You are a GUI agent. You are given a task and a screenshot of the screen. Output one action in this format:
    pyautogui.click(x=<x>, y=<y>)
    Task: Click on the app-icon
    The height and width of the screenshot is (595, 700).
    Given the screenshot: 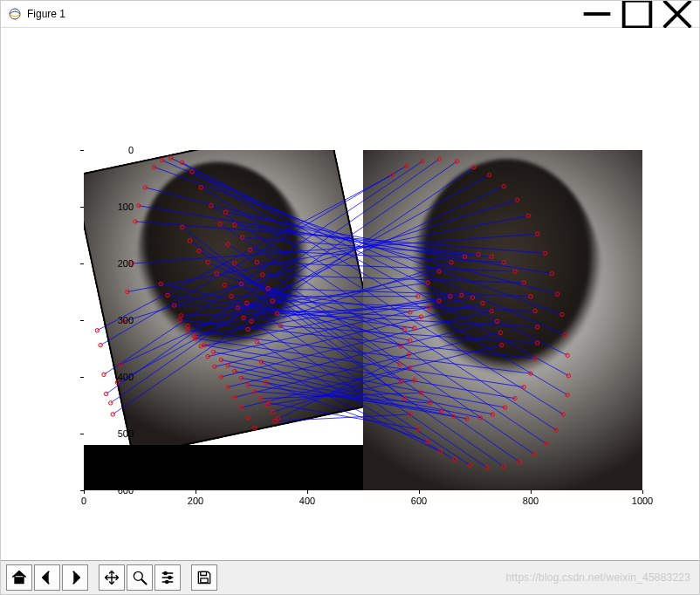 What is the action you would take?
    pyautogui.click(x=15, y=14)
    